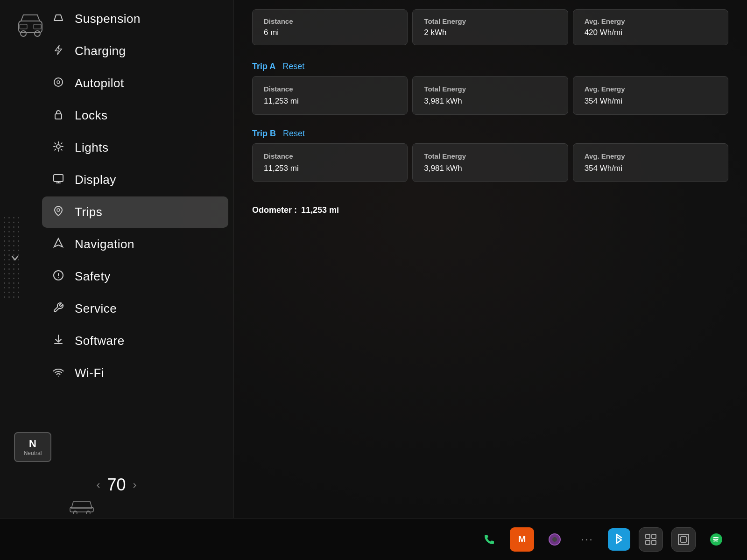  Describe the element at coordinates (58, 212) in the screenshot. I see `trips-icon` at that location.